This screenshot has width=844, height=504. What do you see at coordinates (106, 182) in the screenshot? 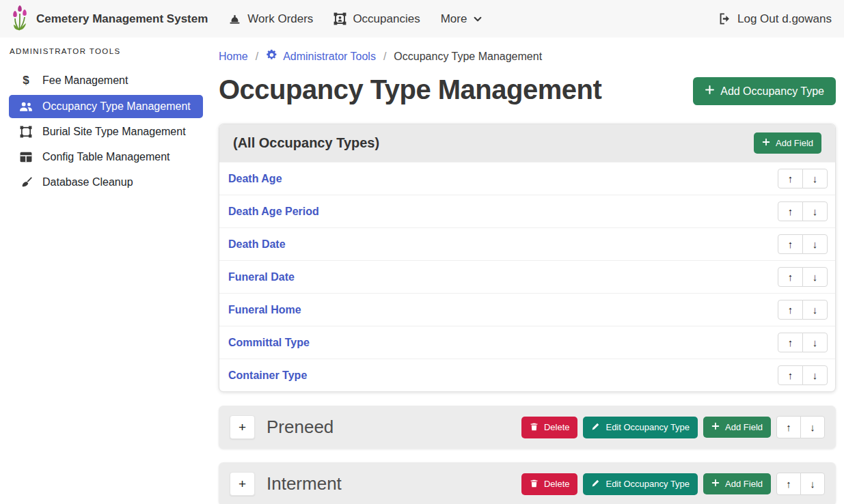
I see `sidebar-item-database-cleanup: Database Cleanup` at bounding box center [106, 182].